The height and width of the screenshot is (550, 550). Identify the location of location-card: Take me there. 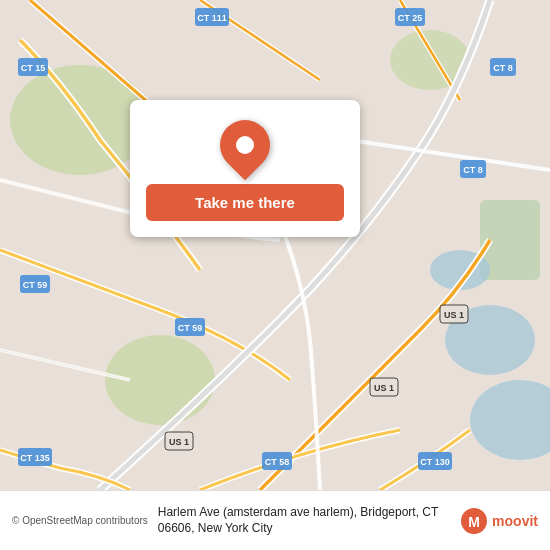
(245, 168).